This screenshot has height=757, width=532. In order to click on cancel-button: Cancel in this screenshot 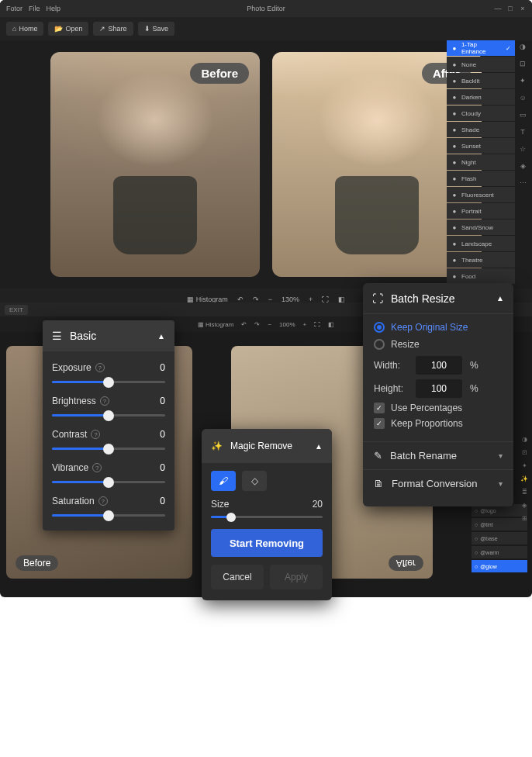, I will do `click(237, 577)`.